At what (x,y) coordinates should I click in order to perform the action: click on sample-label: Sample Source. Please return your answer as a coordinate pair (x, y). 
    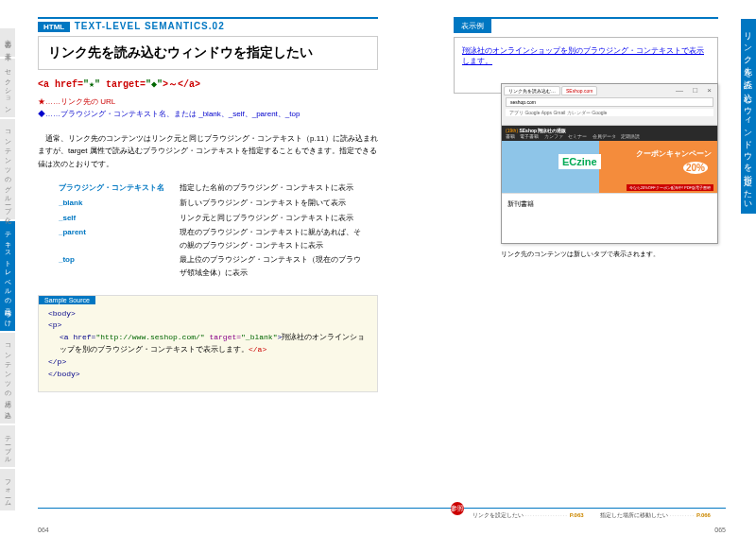
    Looking at the image, I should click on (67, 301).